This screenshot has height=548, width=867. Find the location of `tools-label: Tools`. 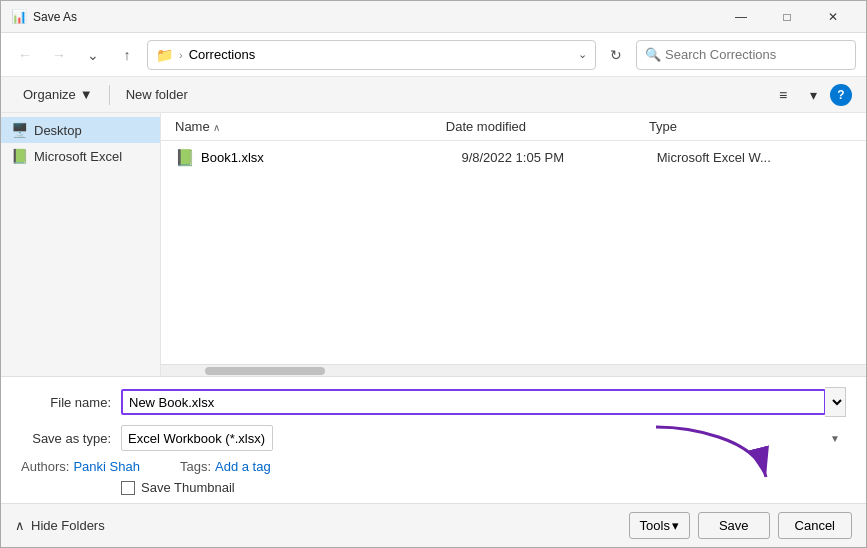

tools-label: Tools is located at coordinates (655, 526).